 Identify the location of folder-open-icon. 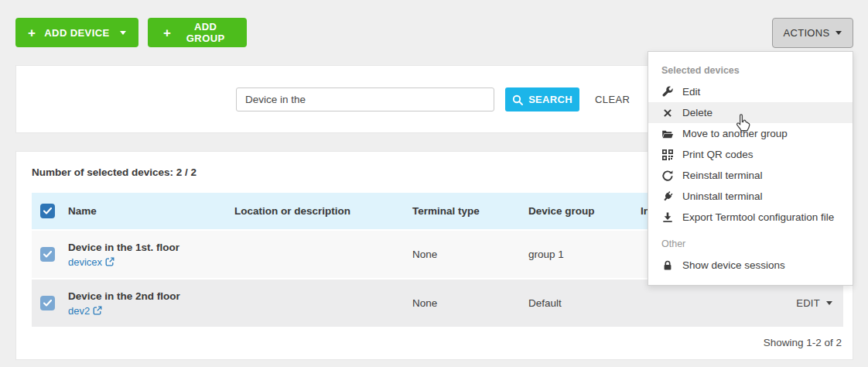
(668, 134).